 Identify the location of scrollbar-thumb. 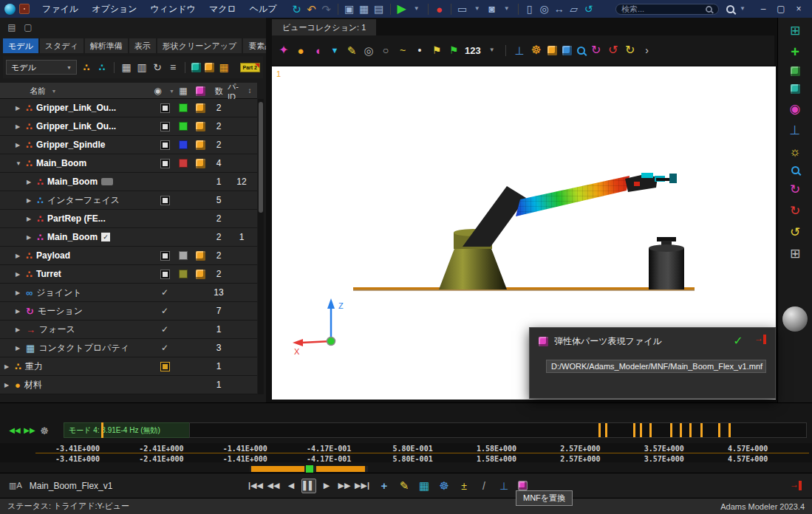
(261, 157).